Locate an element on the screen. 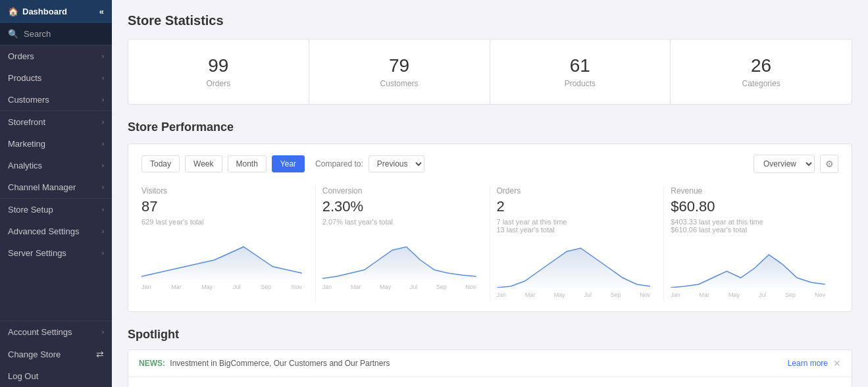 This screenshot has width=868, height=387. change-store-icon: ⇄ is located at coordinates (100, 354).